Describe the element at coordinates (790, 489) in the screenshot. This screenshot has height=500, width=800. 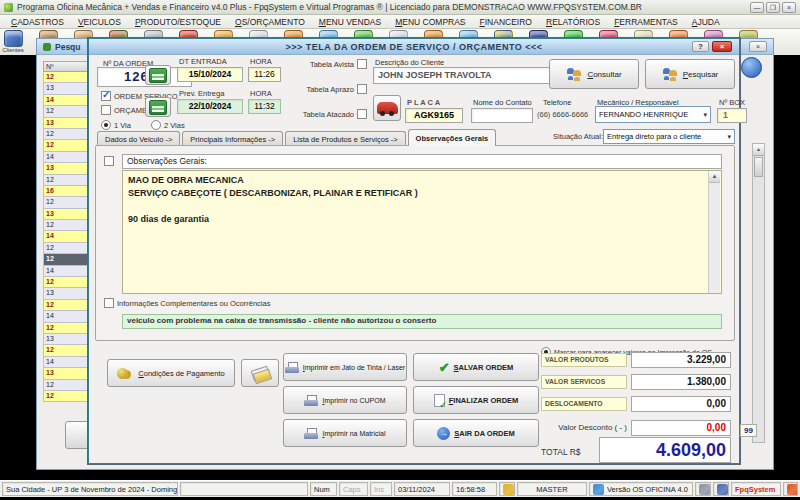
I see `status-panel-fpq-logo-icon` at that location.